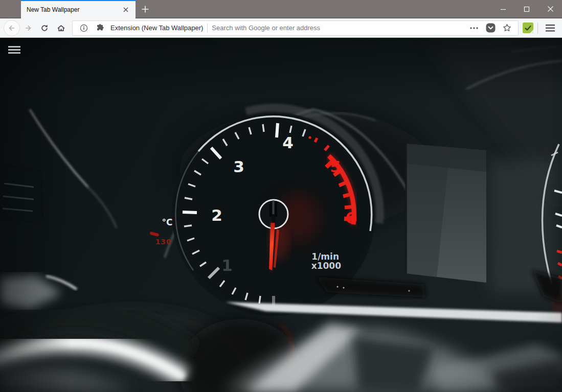 The width and height of the screenshot is (562, 392). I want to click on titlebar: New Tab Wallpaper, so click(281, 9).